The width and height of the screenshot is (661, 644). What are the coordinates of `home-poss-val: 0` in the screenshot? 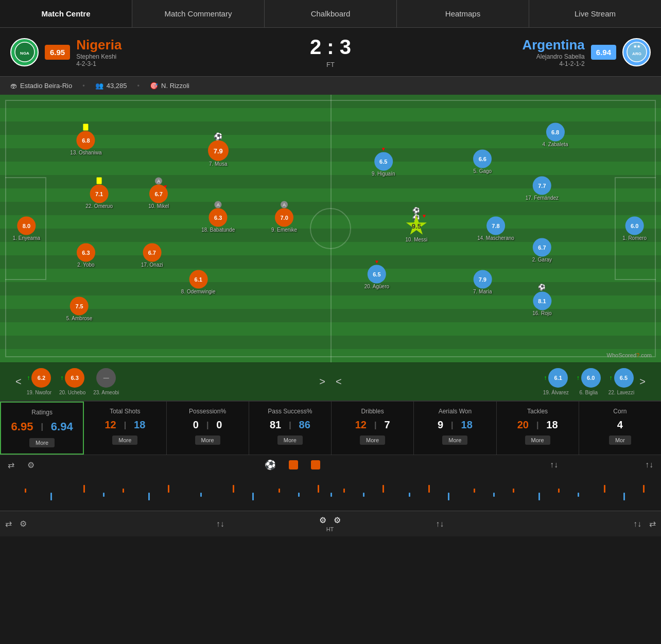 It's located at (196, 425).